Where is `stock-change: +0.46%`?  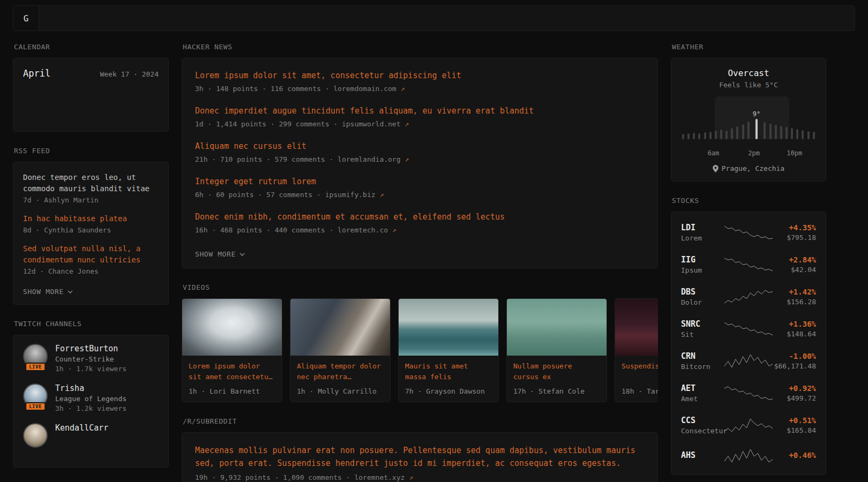 stock-change: +0.46% is located at coordinates (795, 455).